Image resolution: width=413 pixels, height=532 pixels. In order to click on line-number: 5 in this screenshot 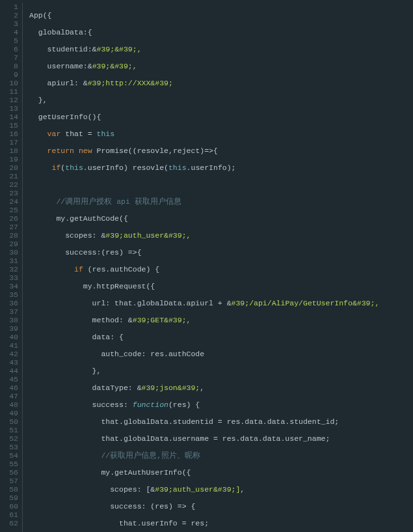, I will do `click(9, 40)`.